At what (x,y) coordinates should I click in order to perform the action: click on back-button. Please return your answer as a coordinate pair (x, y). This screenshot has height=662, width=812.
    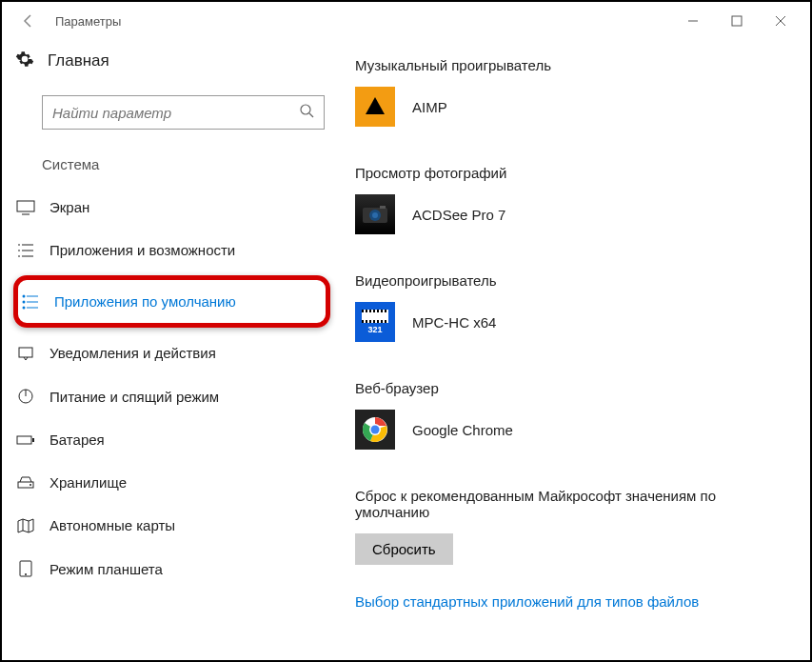
    Looking at the image, I should click on (29, 21).